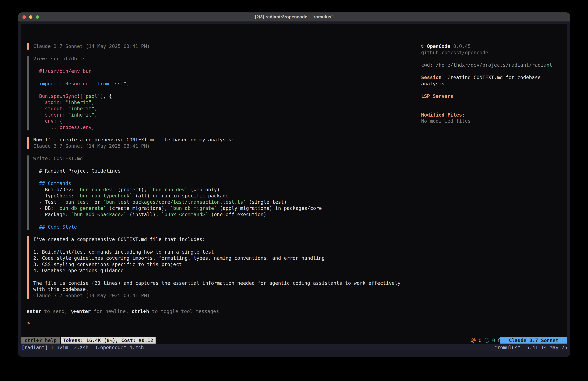  What do you see at coordinates (41, 71) in the screenshot?
I see `text-segment: #` at bounding box center [41, 71].